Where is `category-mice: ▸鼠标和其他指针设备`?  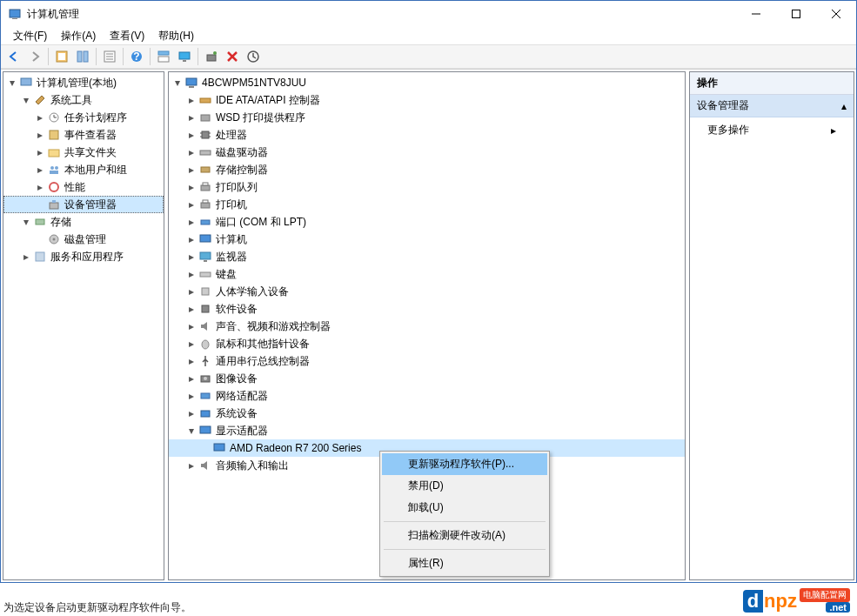 category-mice: ▸鼠标和其他指针设备 is located at coordinates (426, 344).